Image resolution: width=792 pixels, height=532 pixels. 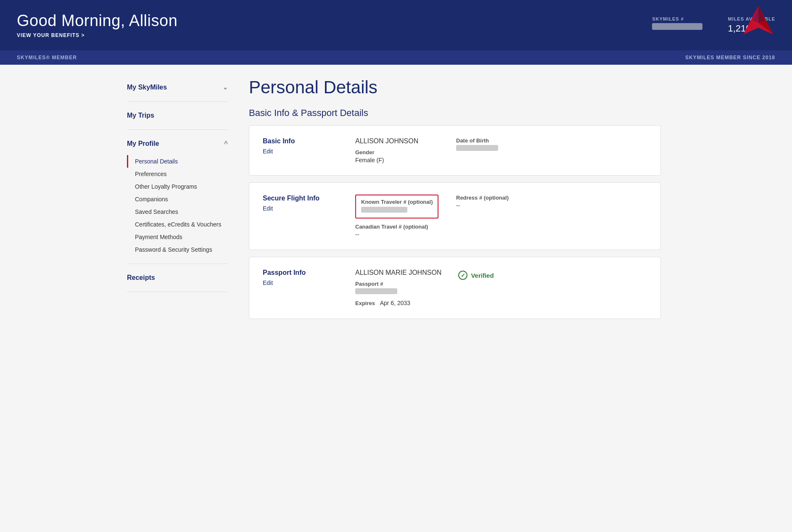 What do you see at coordinates (177, 224) in the screenshot?
I see `sidebar-item-certificates: Certificates, eCredits & Vouchers` at bounding box center [177, 224].